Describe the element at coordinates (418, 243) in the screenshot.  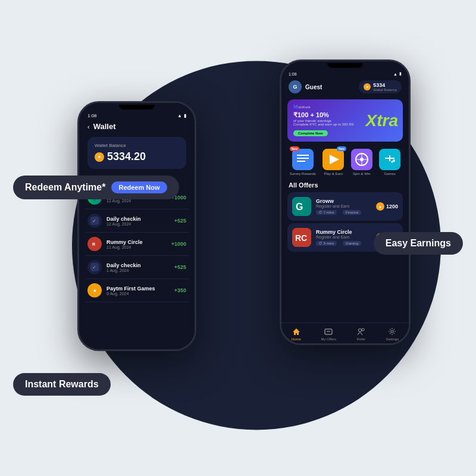
I see `easy-earnings-label: Easy Earnings` at that location.